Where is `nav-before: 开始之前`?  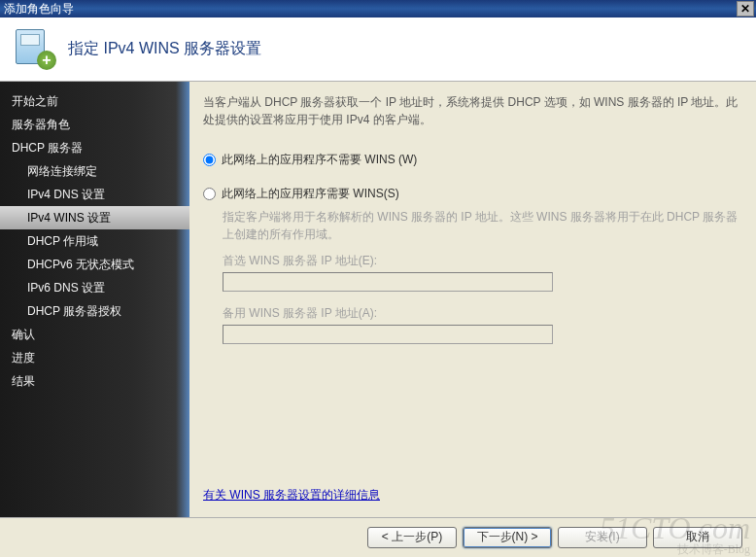
nav-before: 开始之前 is located at coordinates (95, 101).